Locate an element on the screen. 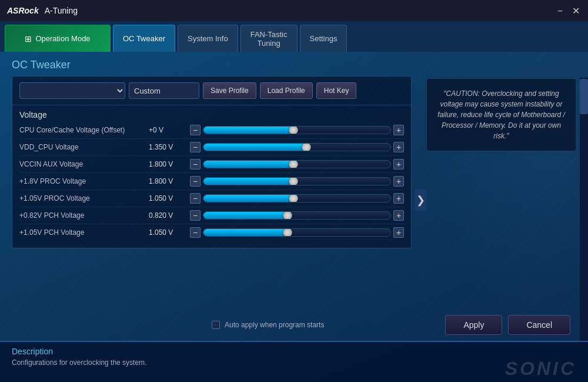  voltage-row: VCCIN AUX Voltage 1.800 V − + is located at coordinates (212, 165).